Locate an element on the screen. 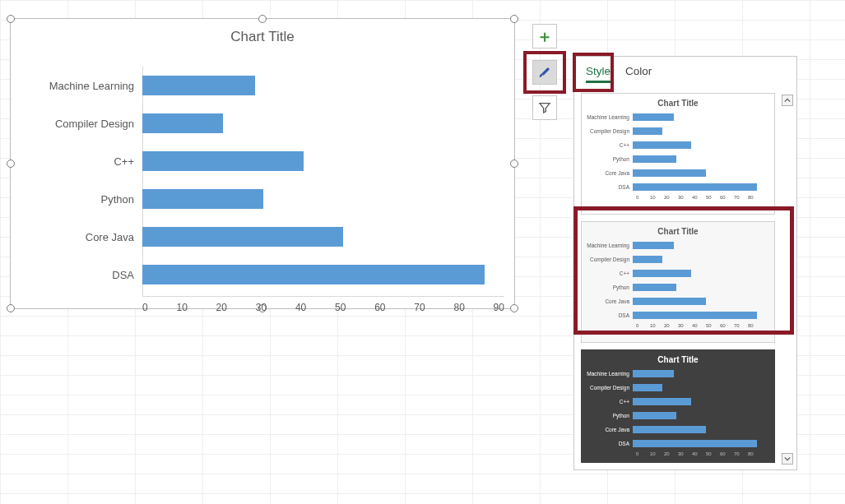 This screenshot has height=504, width=845. bar-row: Machine Learning is located at coordinates (199, 86).